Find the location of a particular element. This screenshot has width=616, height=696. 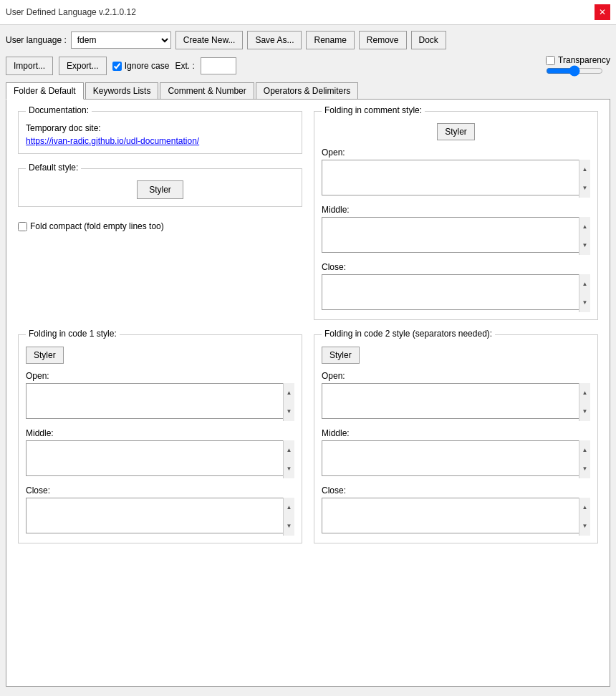

fold-compact-row: Fold compact (fold empty lines too) is located at coordinates (160, 226).